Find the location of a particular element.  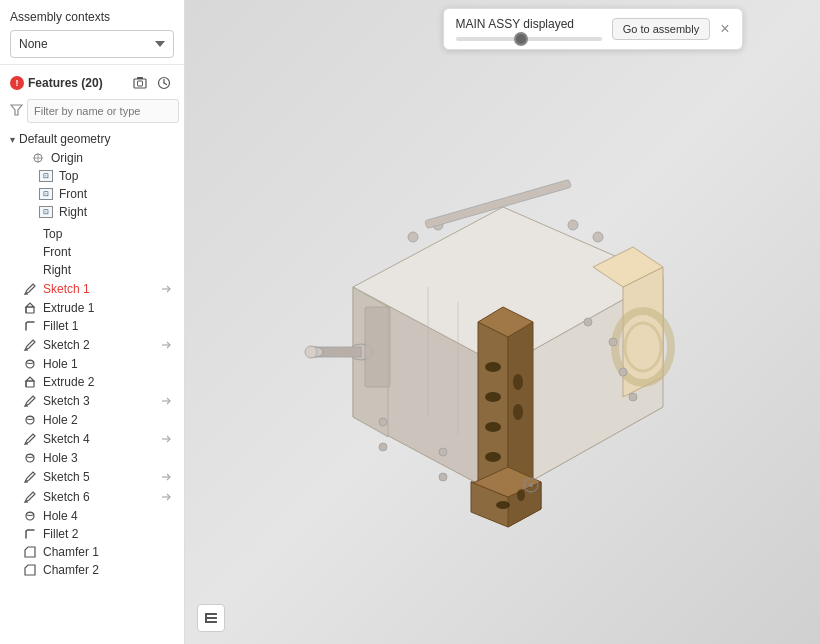

extrude2-label: Extrude 2 is located at coordinates (108, 382).